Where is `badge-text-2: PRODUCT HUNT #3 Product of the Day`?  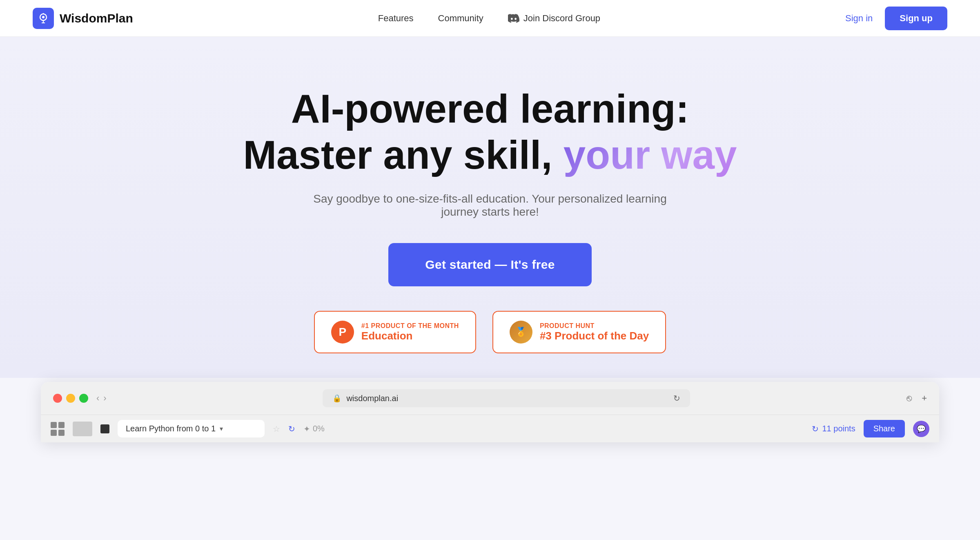
badge-text-2: PRODUCT HUNT #3 Product of the Day is located at coordinates (595, 332).